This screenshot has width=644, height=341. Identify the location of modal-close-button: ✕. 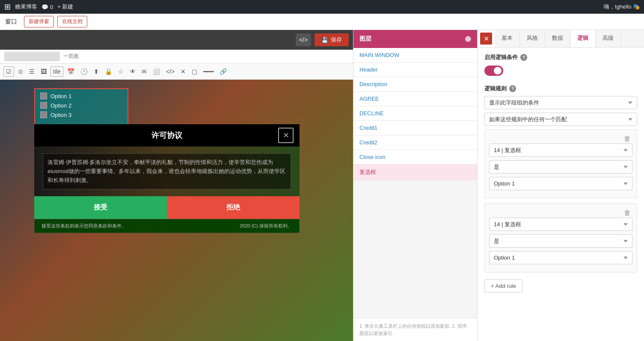
(286, 135).